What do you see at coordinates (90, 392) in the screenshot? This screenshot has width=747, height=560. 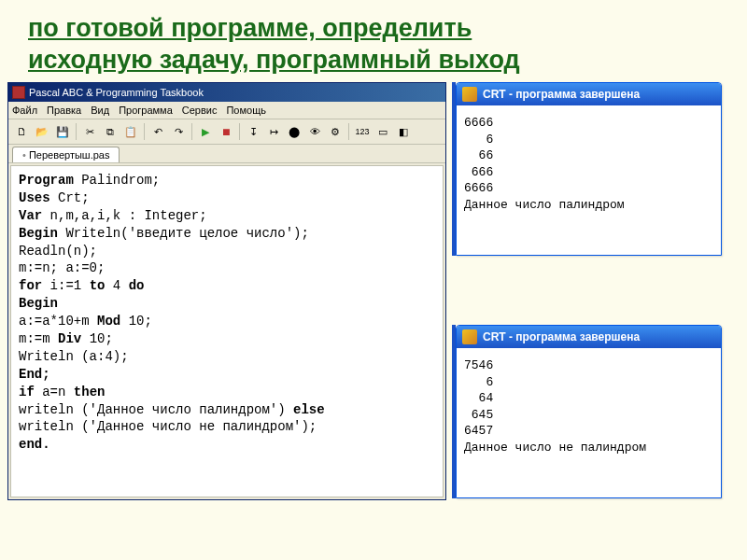 I see `code-keyword: then` at bounding box center [90, 392].